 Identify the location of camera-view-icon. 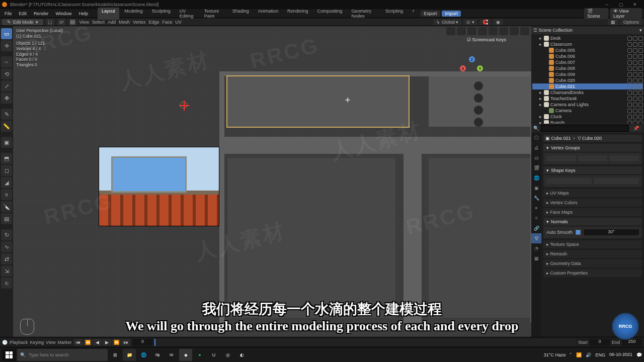
(478, 110).